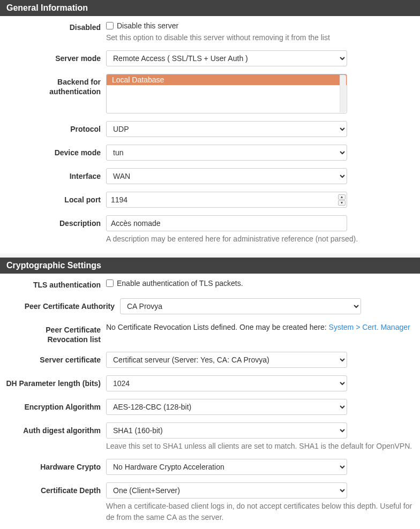 This screenshot has height=529, width=420. What do you see at coordinates (110, 26) in the screenshot?
I see `checkbox-disable-server` at bounding box center [110, 26].